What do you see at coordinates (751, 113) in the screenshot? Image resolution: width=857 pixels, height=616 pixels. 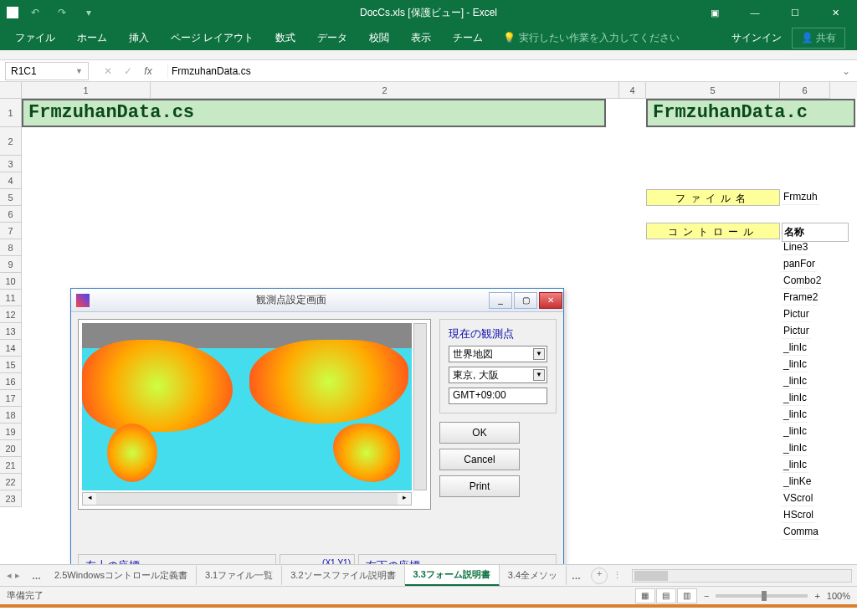 I see `cell-title-b: FrmzuhanData.c` at bounding box center [751, 113].